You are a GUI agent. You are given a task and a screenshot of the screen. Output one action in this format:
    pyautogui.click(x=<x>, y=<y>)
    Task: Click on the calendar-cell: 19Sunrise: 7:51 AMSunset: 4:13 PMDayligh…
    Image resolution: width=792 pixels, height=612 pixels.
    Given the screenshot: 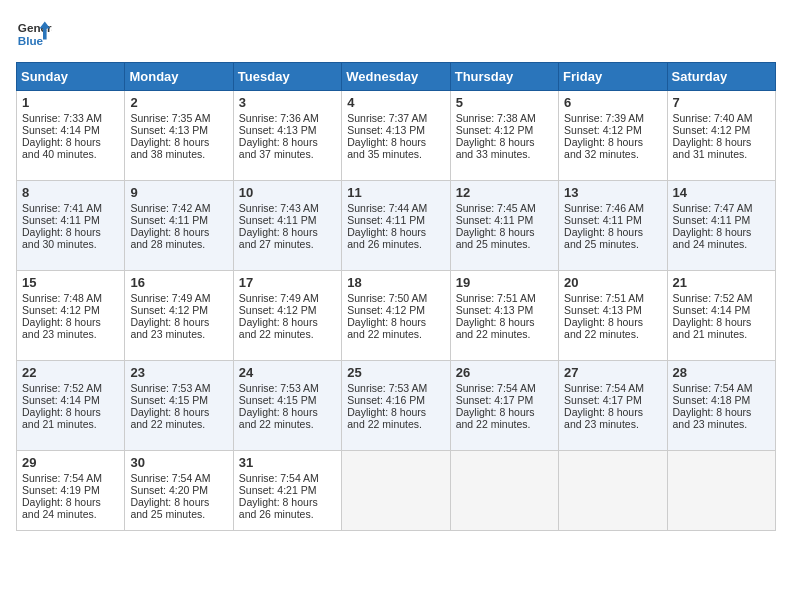 What is the action you would take?
    pyautogui.click(x=504, y=316)
    